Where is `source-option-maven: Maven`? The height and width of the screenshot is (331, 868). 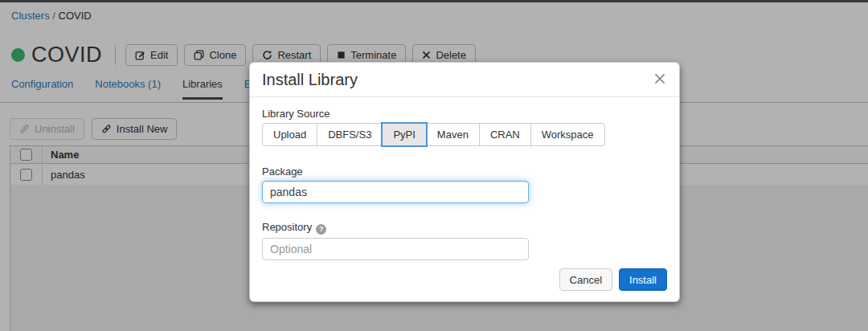
source-option-maven: Maven is located at coordinates (453, 135).